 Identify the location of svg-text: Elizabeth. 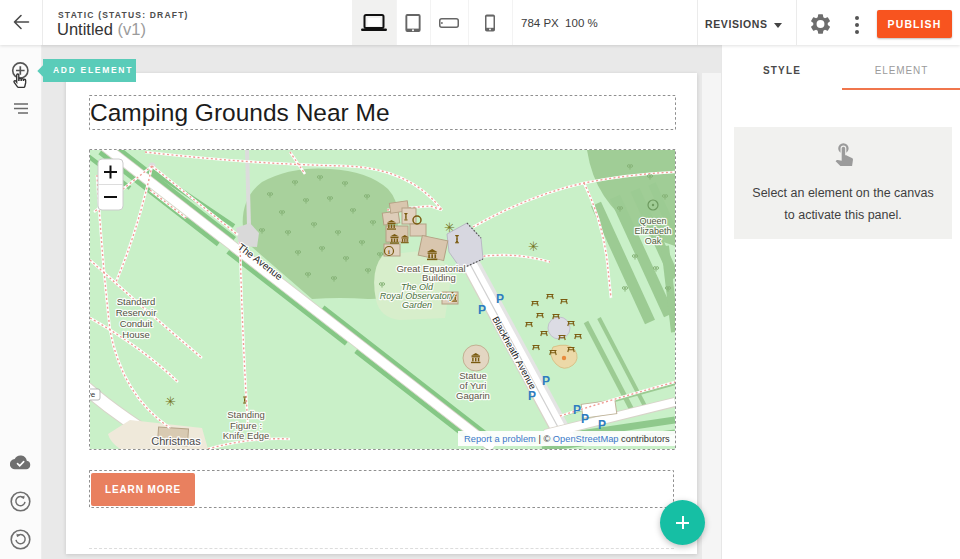
(652, 231).